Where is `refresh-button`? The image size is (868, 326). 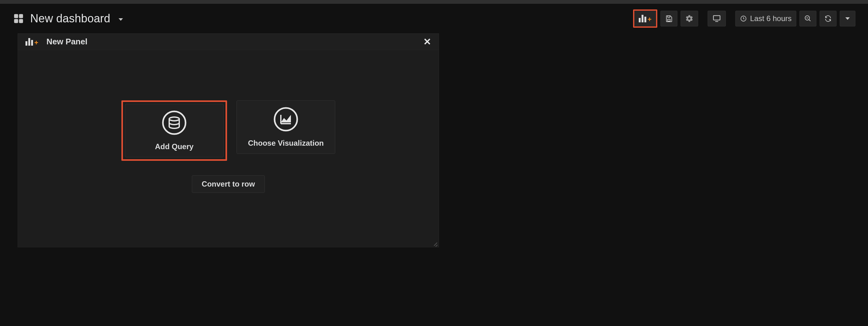 refresh-button is located at coordinates (828, 19).